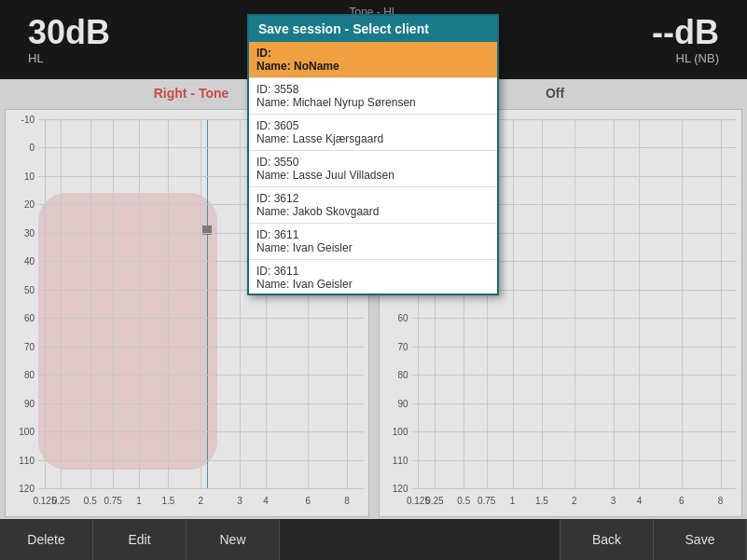 This screenshot has width=747, height=560. Describe the element at coordinates (373, 162) in the screenshot. I see `client-id: ID: 3550` at that location.